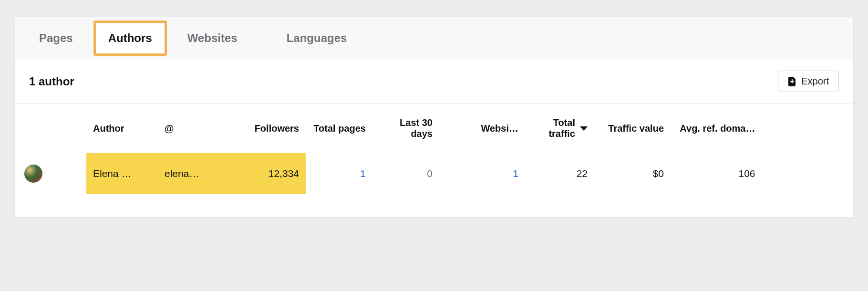 The image size is (868, 291). Describe the element at coordinates (808, 174) in the screenshot. I see `cell-spacer` at that location.